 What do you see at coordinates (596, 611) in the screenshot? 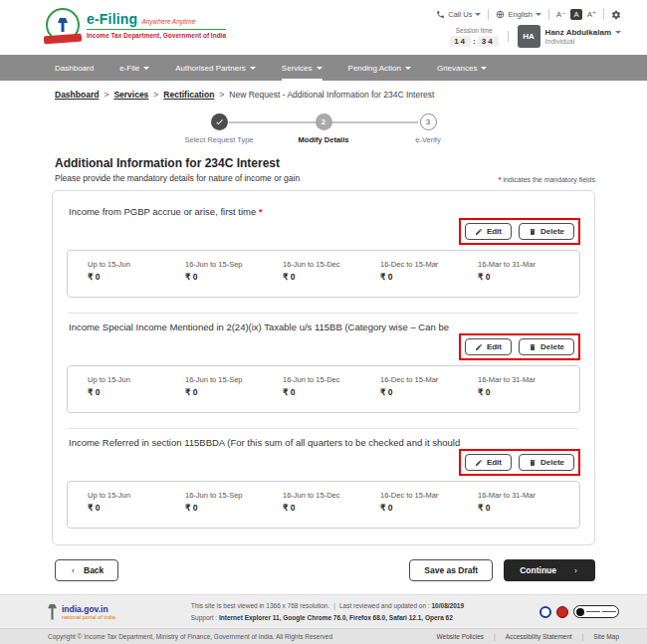
I see `certification-badge-icon` at bounding box center [596, 611].